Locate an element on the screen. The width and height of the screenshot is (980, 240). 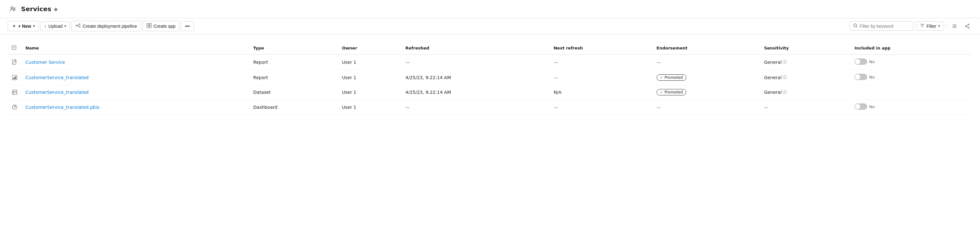
row-sensitivity-cell: — is located at coordinates (805, 107).